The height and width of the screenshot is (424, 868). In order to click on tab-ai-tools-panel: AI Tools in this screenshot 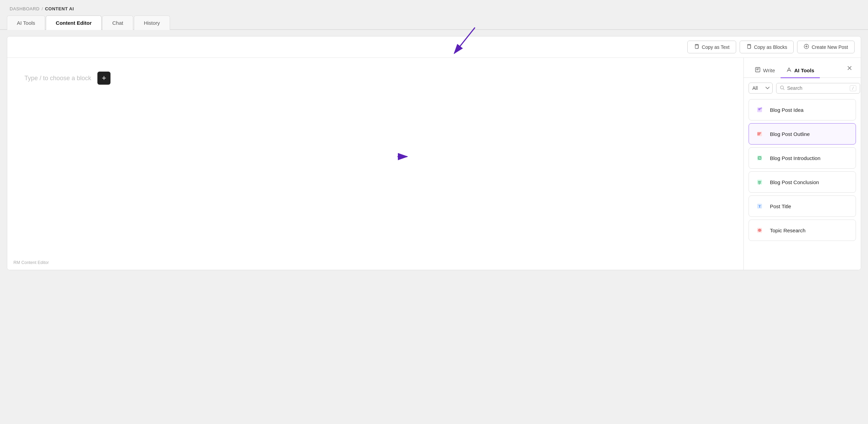, I will do `click(800, 71)`.